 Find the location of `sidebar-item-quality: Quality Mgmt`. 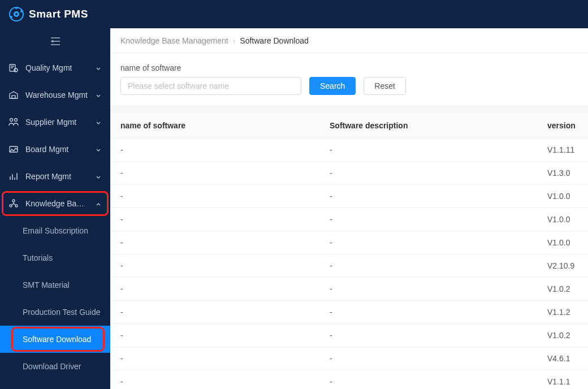

sidebar-item-quality: Quality Mgmt is located at coordinates (55, 68).